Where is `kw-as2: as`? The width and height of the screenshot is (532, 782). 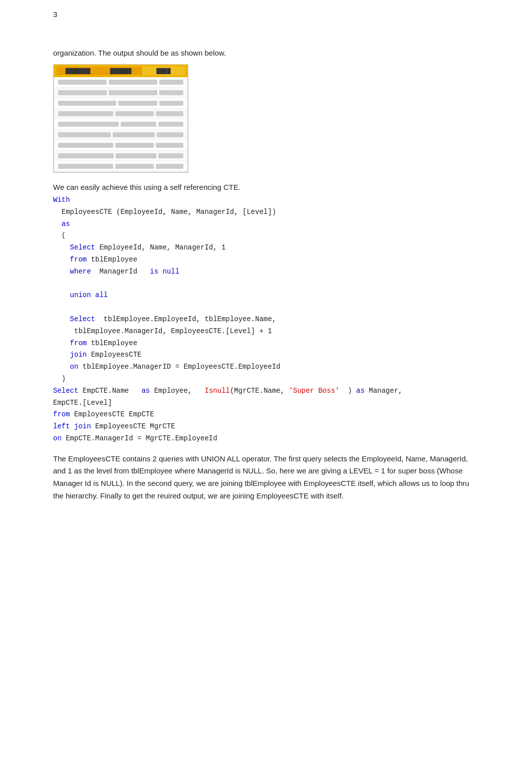
kw-as2: as is located at coordinates (361, 391).